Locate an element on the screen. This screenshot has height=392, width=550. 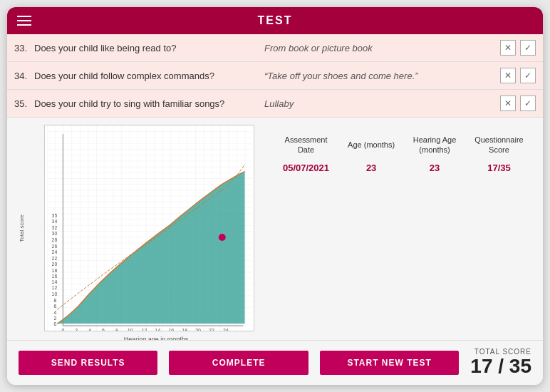
col-questionnaire-score: QuestionnaireScore is located at coordinates (499, 145).